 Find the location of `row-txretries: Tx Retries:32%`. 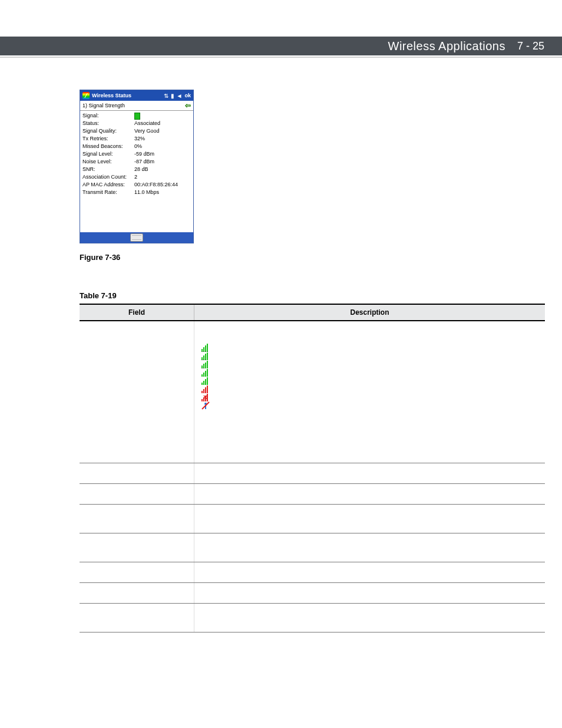

row-txretries: Tx Retries:32% is located at coordinates (137, 139).